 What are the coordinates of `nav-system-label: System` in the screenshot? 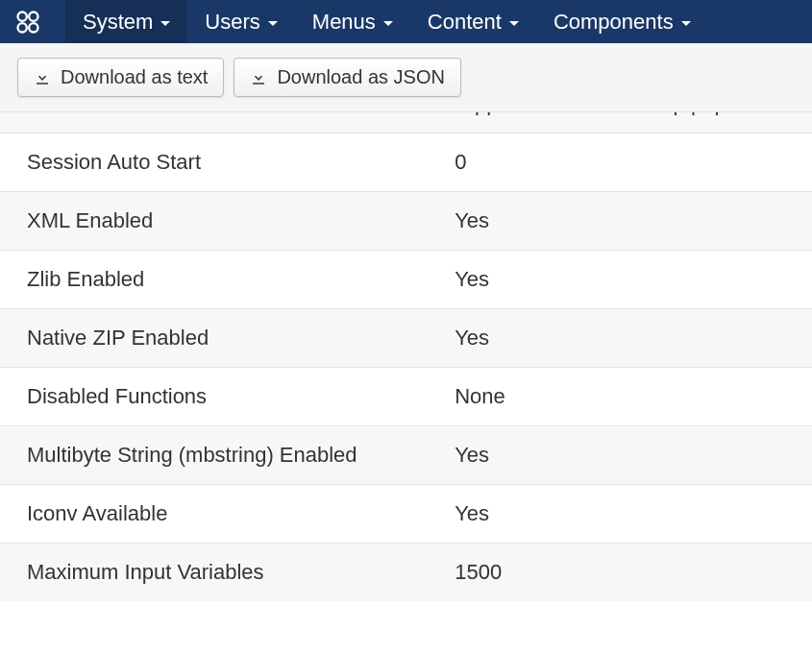 It's located at (117, 22).